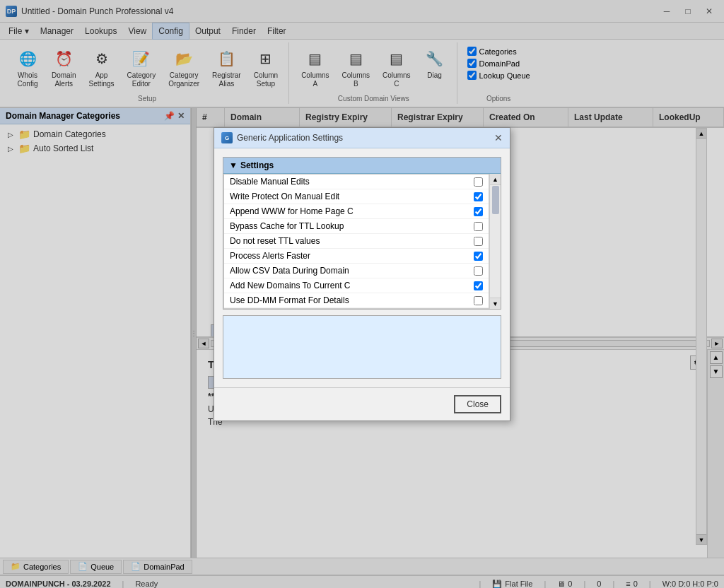 The height and width of the screenshot is (588, 724). Describe the element at coordinates (362, 347) in the screenshot. I see `dialog-info-box` at that location.